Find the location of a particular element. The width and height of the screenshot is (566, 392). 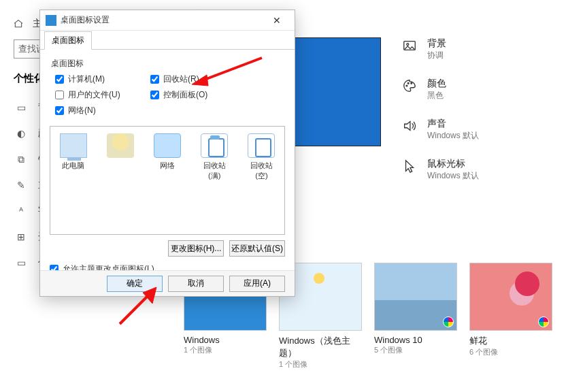

check-recycle: 回收站(R) is located at coordinates (198, 79).